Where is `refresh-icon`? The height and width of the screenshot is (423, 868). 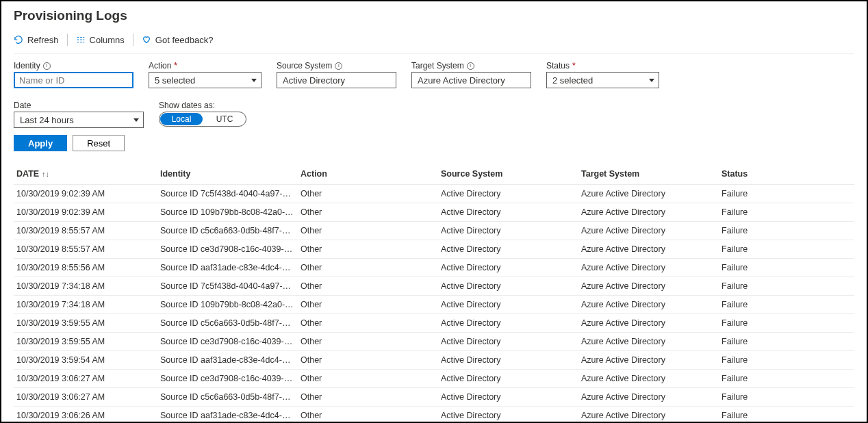
refresh-icon is located at coordinates (18, 40).